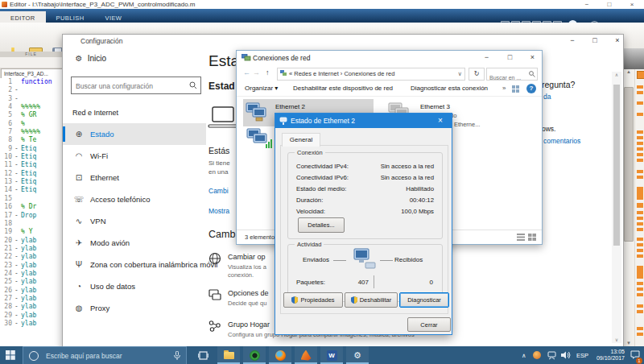 The image size is (644, 364). What do you see at coordinates (537, 355) in the screenshot?
I see `tray-app-button` at bounding box center [537, 355].